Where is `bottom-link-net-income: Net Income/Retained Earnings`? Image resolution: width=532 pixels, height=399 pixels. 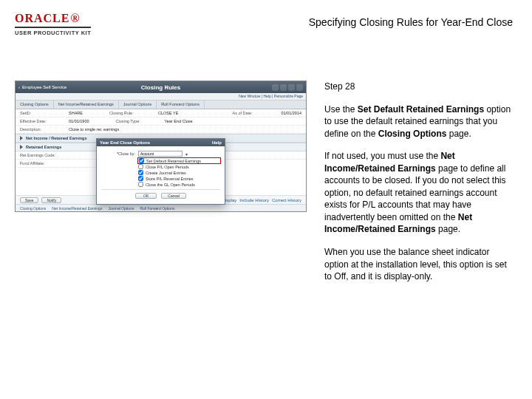
bottom-link-net-income: Net Income/Retained Earnings is located at coordinates (77, 208).